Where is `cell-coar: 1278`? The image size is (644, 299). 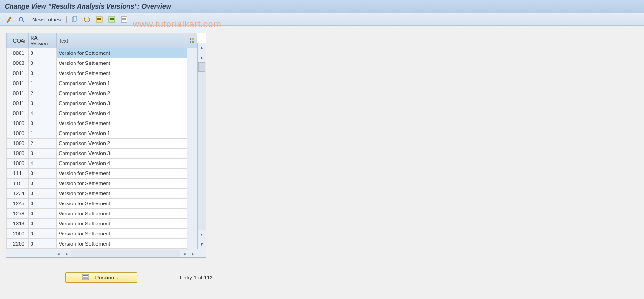 cell-coar: 1278 is located at coordinates (20, 214).